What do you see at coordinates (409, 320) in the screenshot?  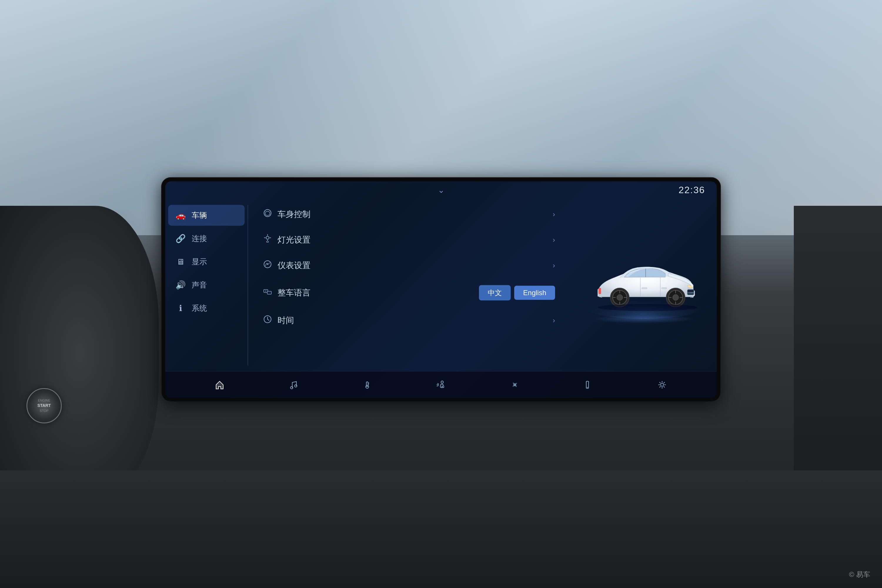 I see `menu-item-time: 时间 ›` at bounding box center [409, 320].